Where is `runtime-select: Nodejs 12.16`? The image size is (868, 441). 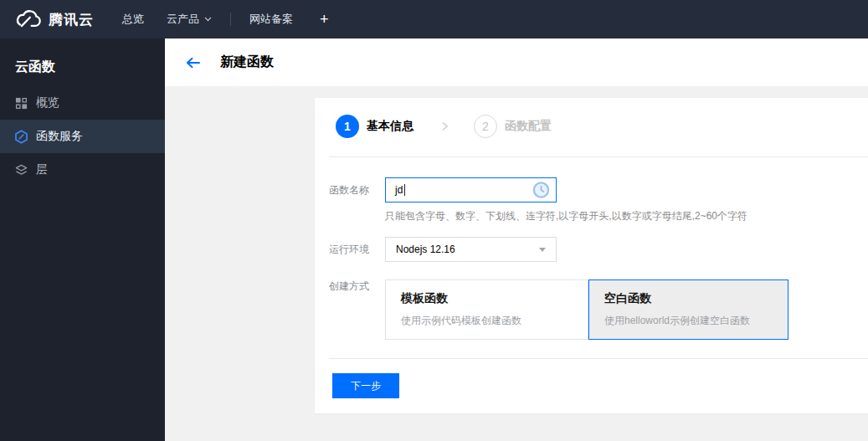 runtime-select: Nodejs 12.16 is located at coordinates (470, 249).